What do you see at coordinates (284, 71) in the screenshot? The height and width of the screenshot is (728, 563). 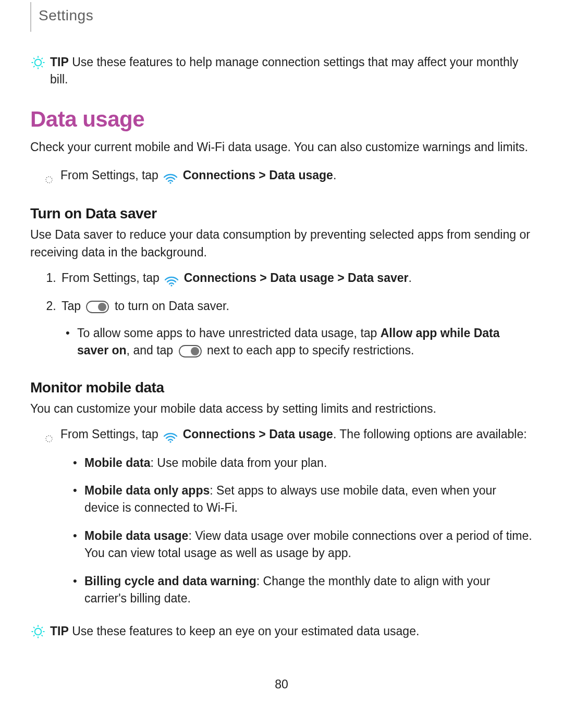 I see `tip-body: Use these features to help manage connec…` at bounding box center [284, 71].